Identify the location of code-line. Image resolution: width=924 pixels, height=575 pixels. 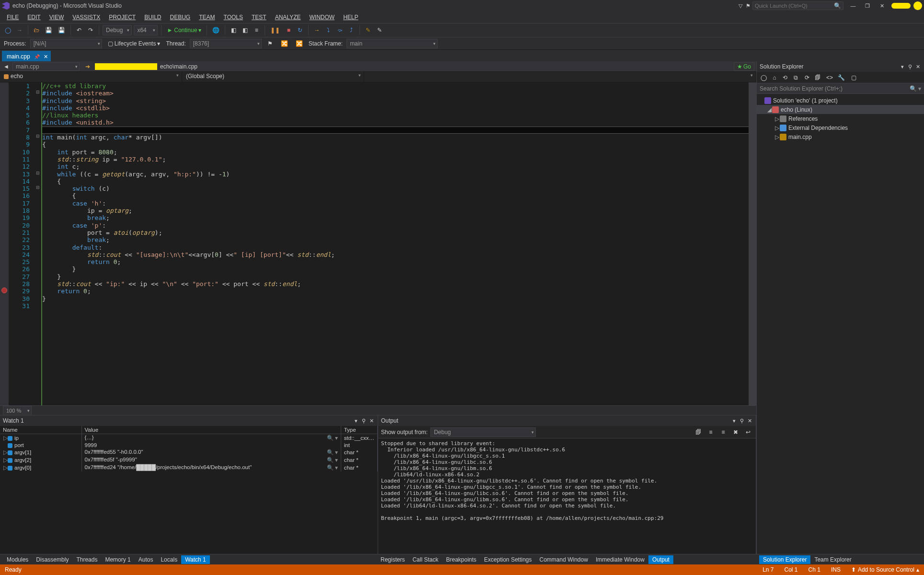
(395, 130).